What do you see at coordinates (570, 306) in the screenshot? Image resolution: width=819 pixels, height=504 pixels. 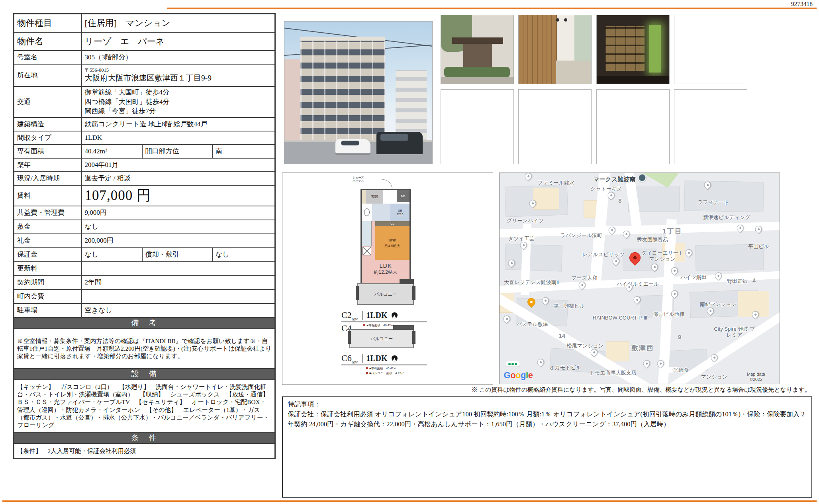 I see `map-label: 第三興福ビル` at bounding box center [570, 306].